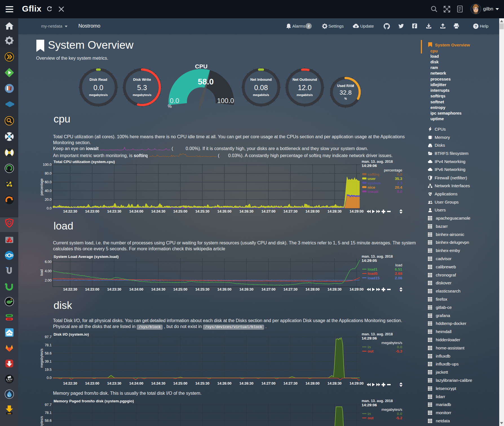 This screenshot has width=504, height=426. I want to click on svg-text: librarian, so click(10, 382).